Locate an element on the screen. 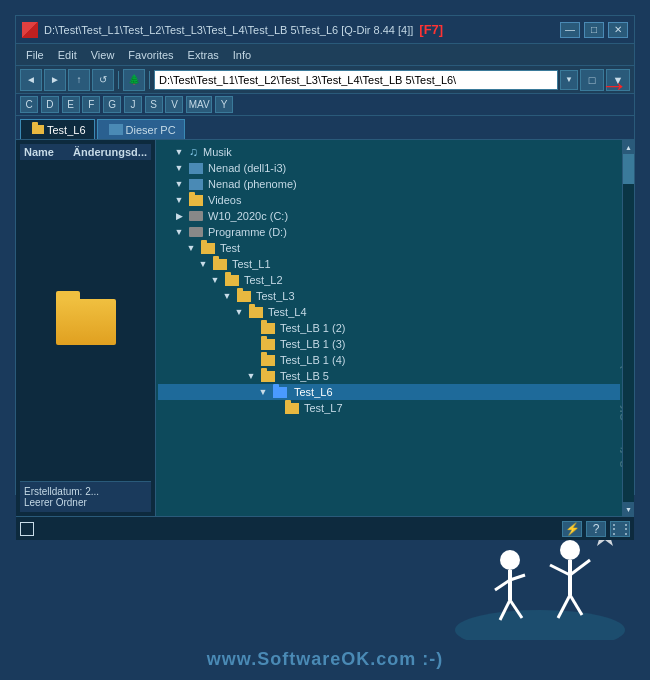 The image size is (650, 680). col-name: Name is located at coordinates (39, 152).